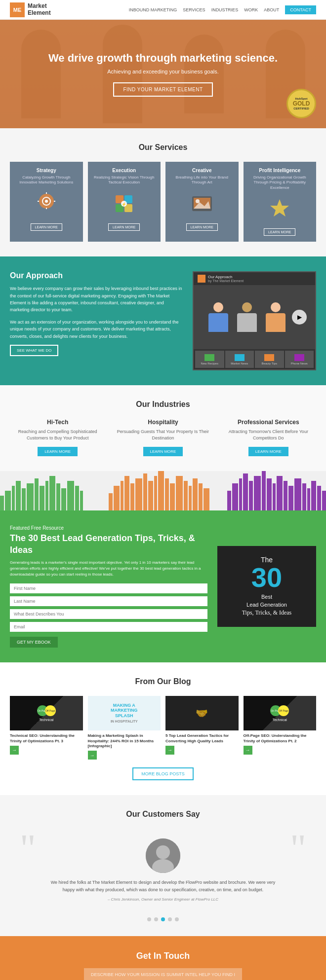  I want to click on leadgen-lastname-input, so click(109, 601).